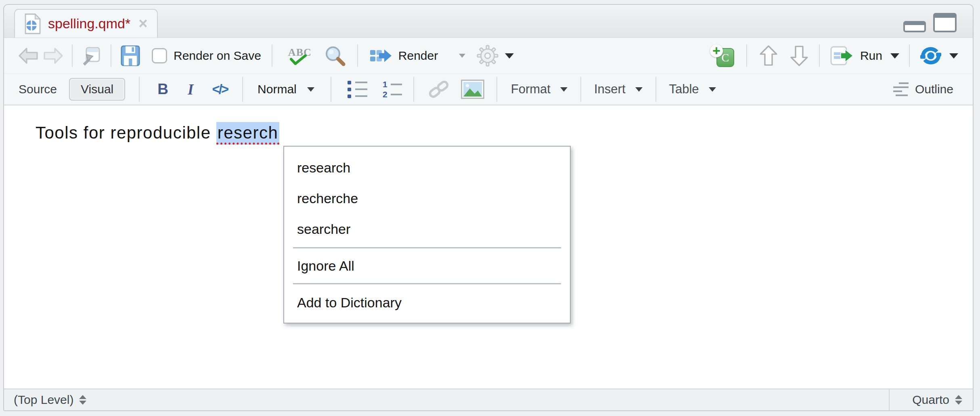 Image resolution: width=980 pixels, height=416 pixels. I want to click on style-dropdown-icon, so click(311, 90).